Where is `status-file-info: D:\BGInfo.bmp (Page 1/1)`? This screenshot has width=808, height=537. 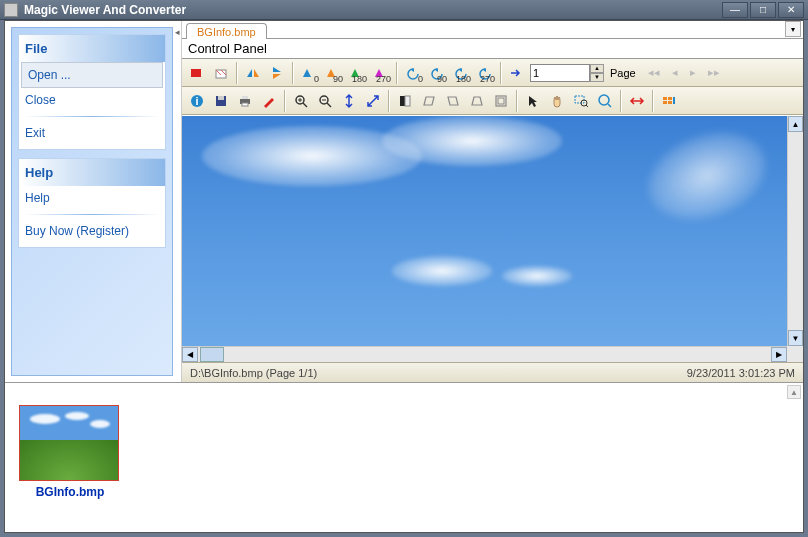
status-file-info: D:\BGInfo.bmp (Page 1/1) is located at coordinates (254, 373).